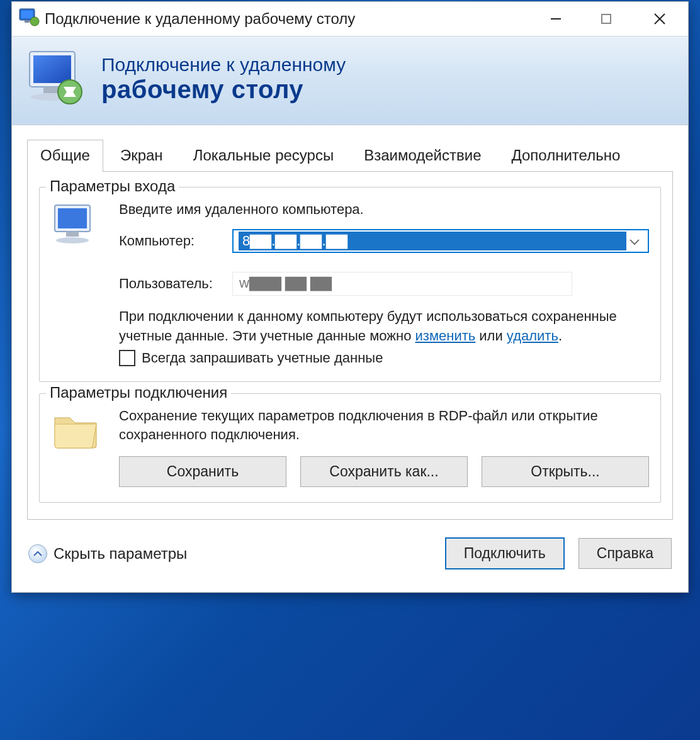 This screenshot has width=700, height=740. Describe the element at coordinates (422, 156) in the screenshot. I see `tab-experience: Взаимодействие` at that location.